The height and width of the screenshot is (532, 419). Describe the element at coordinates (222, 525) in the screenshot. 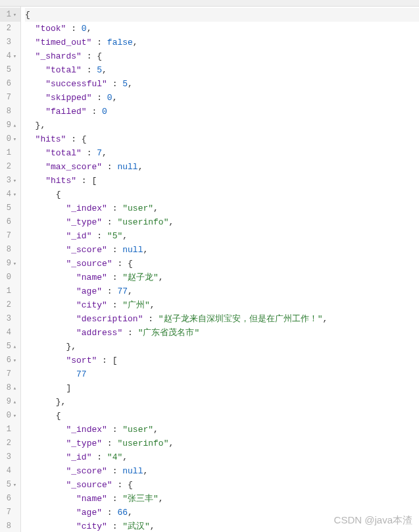

I see `code-line: "city" : "武汉",` at that location.